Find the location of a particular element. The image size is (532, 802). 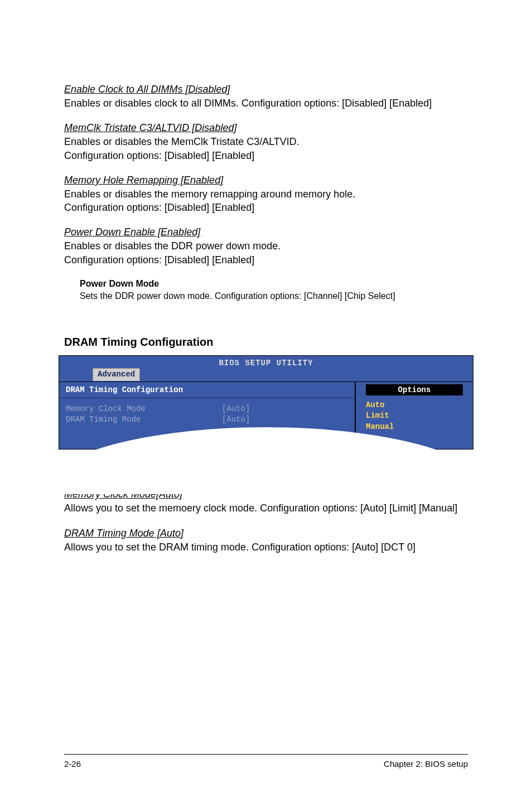

text-enable-clock: Enables or disables clock to all DIMMs. … is located at coordinates (266, 103).